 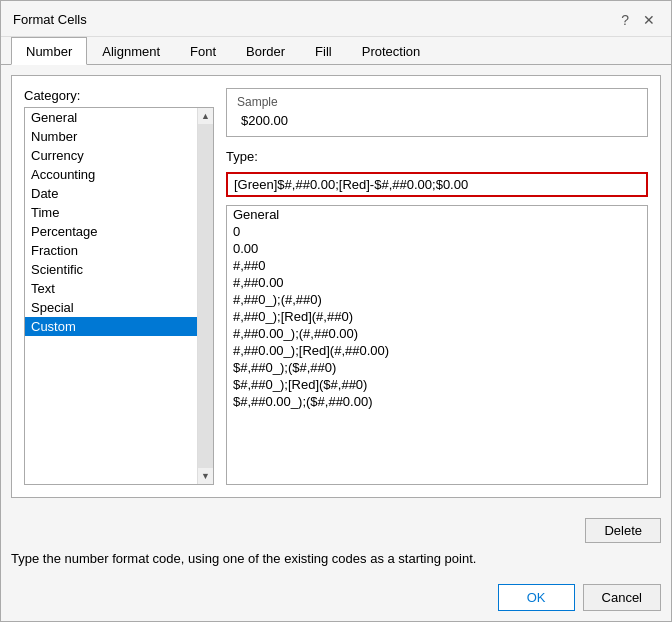 I want to click on dialog-title: Format Cells, so click(x=50, y=20).